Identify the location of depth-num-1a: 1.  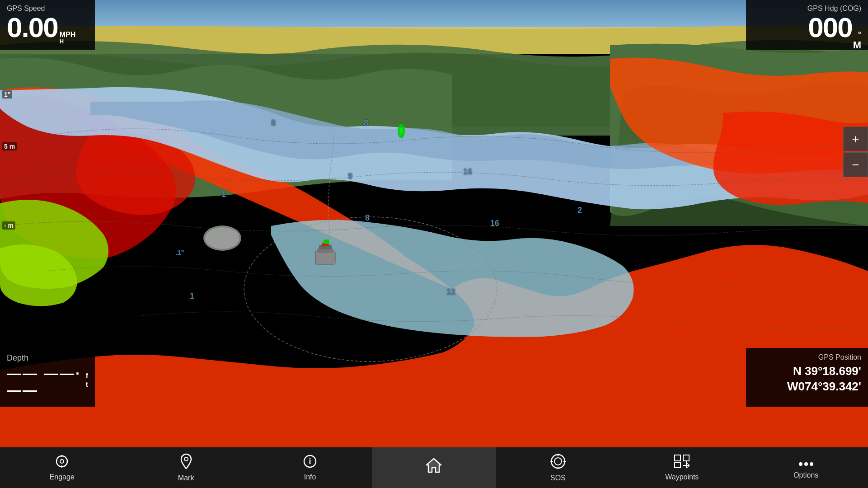
(224, 194).